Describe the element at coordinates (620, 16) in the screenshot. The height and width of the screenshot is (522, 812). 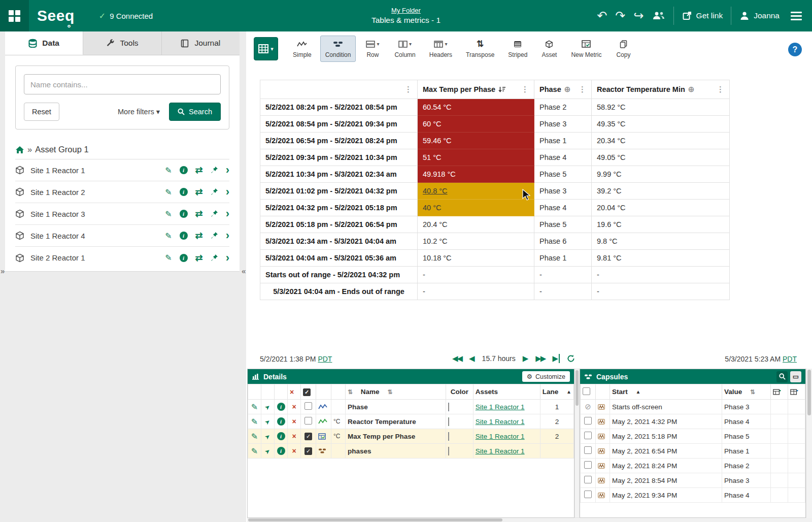
I see `redo-icon: ↷` at that location.